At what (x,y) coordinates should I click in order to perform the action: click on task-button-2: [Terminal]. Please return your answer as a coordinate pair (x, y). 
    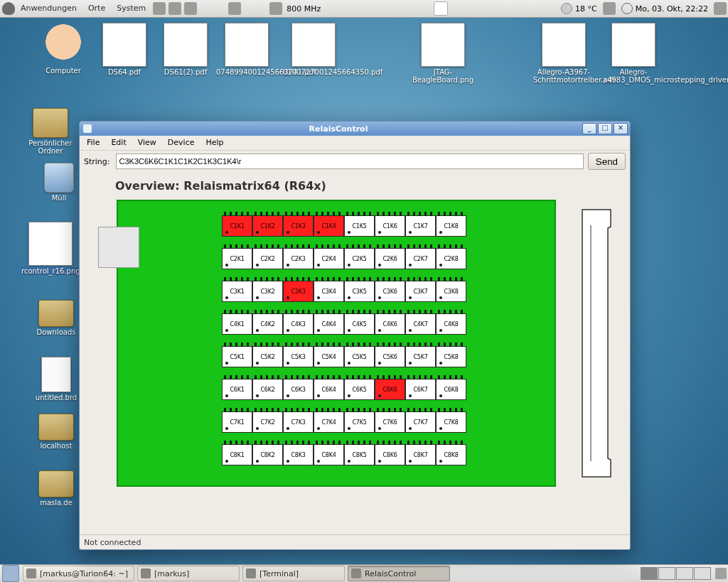
    Looking at the image, I should click on (294, 573).